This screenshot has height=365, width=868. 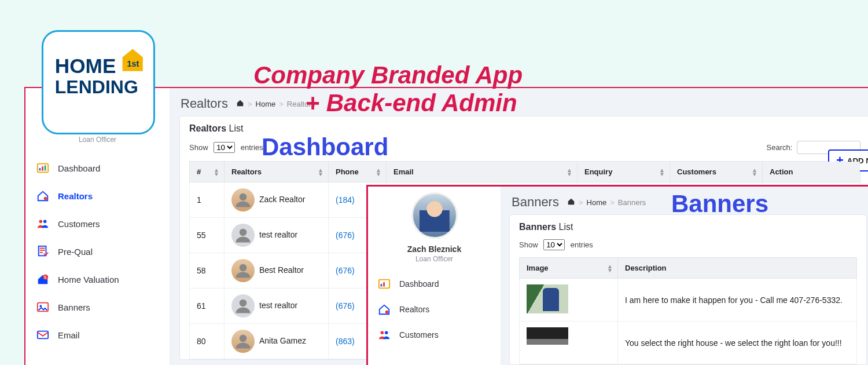 I want to click on cell-realtor: Zack Realtor, so click(x=277, y=200).